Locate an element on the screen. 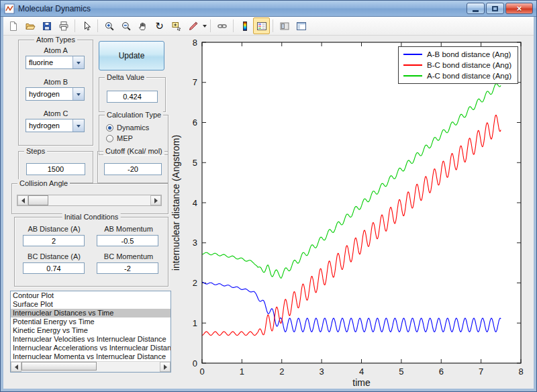 The image size is (537, 392). zoom-out-icon is located at coordinates (126, 26).